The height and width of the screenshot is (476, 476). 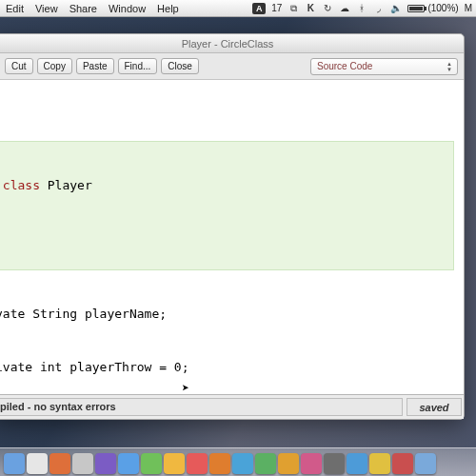 I want to click on macos-menubar: Edit View Share Window Help A 17 ⧉ K ↻ ☁…, so click(x=238, y=9).